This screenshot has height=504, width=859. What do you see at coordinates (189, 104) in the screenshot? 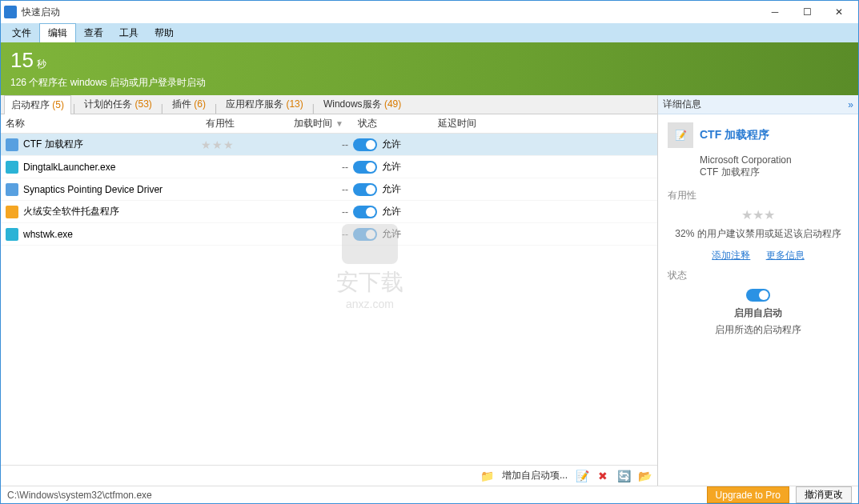
I see `tab-plugins: 插件 (6)` at bounding box center [189, 104].